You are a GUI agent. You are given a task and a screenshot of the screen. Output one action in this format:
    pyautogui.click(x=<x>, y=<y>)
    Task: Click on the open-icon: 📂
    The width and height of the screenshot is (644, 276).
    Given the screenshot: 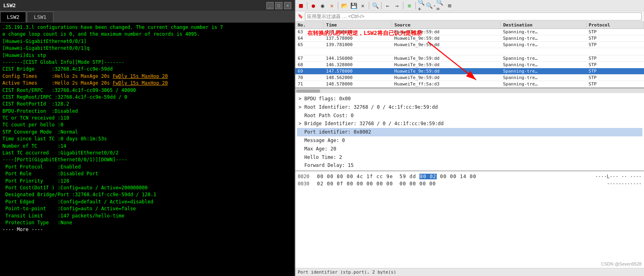 What is the action you would take?
    pyautogui.click(x=344, y=6)
    